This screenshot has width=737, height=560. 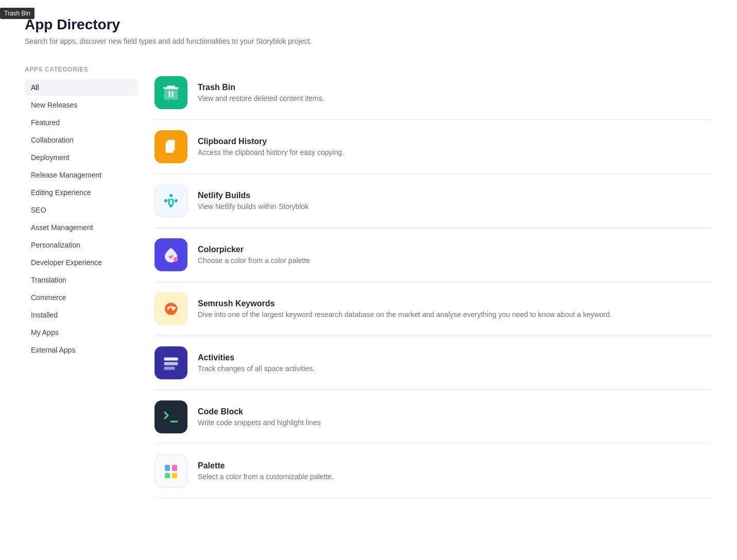 What do you see at coordinates (171, 201) in the screenshot?
I see `app-icon-netlify-builds: n` at bounding box center [171, 201].